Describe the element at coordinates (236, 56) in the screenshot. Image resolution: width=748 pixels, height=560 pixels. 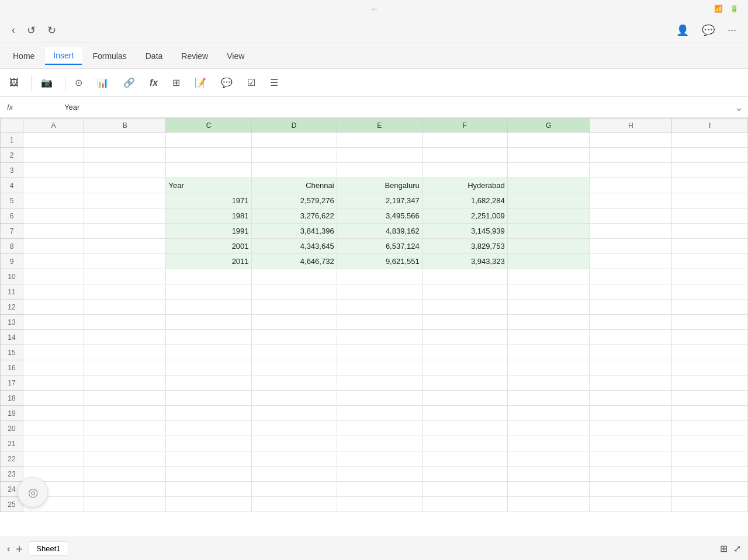
I see `tab-view: View` at that location.